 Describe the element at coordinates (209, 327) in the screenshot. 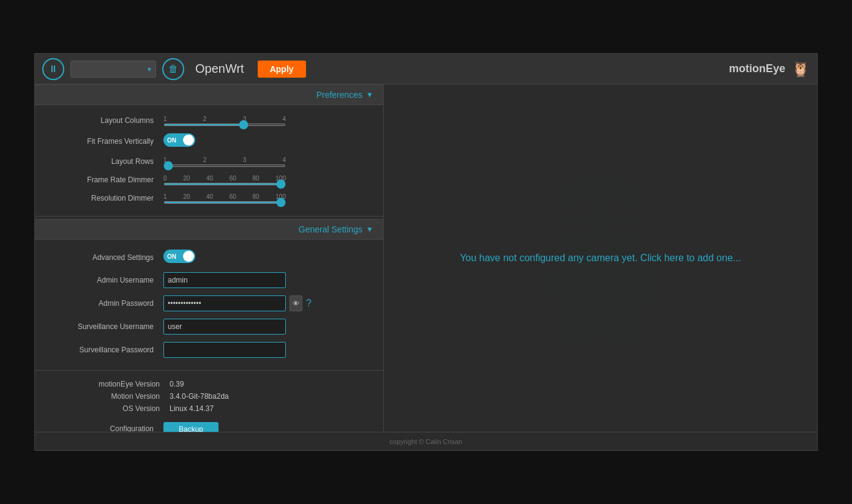

I see `surveillance-username-row: Surveillance Username` at that location.